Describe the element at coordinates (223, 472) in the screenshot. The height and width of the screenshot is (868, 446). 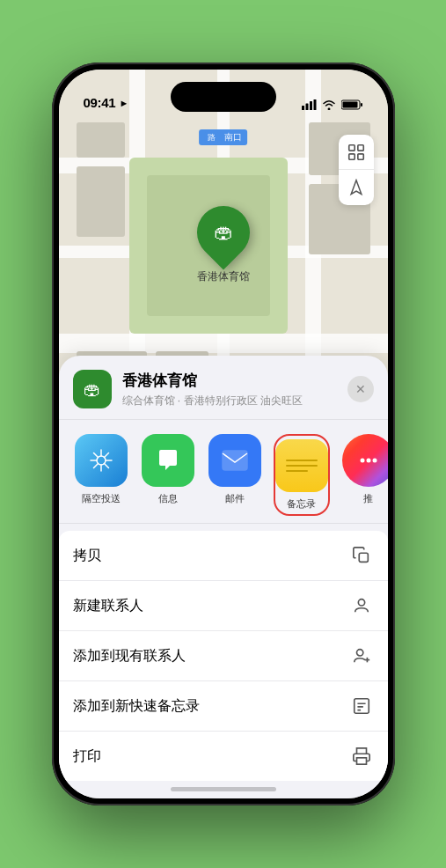
I see `share-row: 隔空投送 信息` at that location.